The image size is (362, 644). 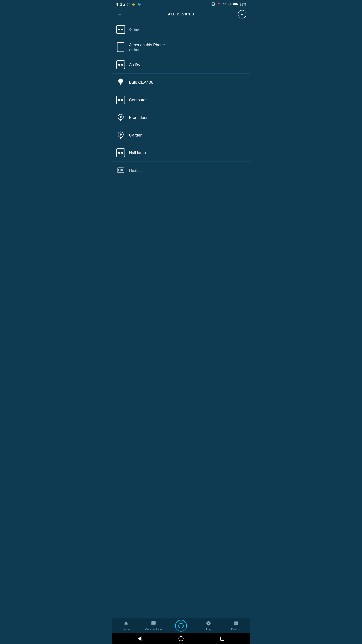 I want to click on device-info: Online, so click(x=134, y=30).